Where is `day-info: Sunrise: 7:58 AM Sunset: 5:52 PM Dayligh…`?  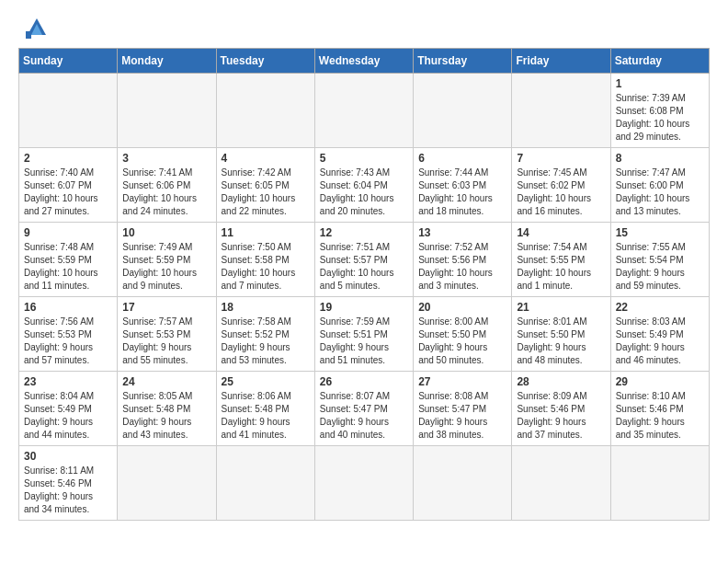 day-info: Sunrise: 7:58 AM Sunset: 5:52 PM Dayligh… is located at coordinates (266, 341).